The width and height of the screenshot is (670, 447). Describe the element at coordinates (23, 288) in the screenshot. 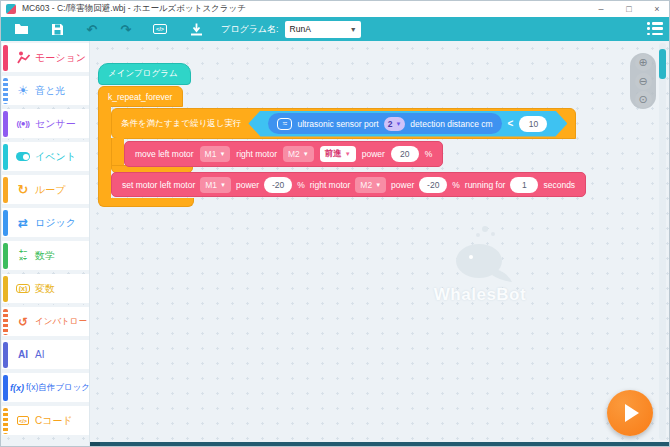

I see `variable-icon: (x)` at that location.